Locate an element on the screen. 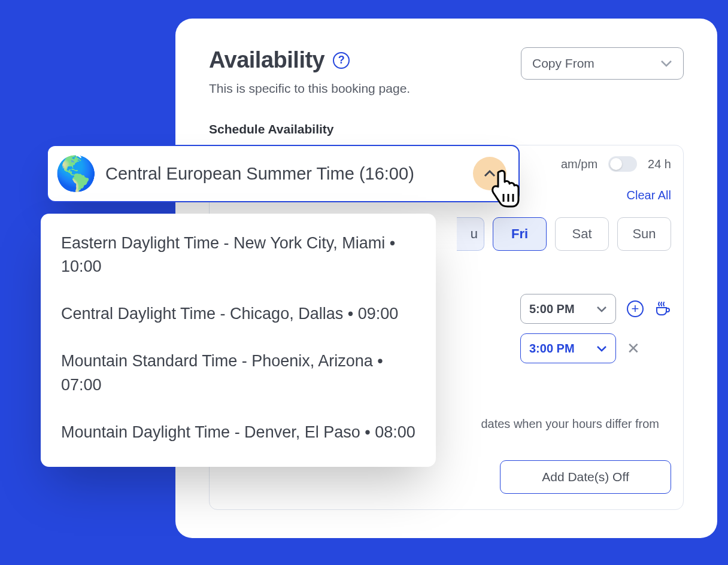  time-select-end: 5:00 PM is located at coordinates (568, 309).